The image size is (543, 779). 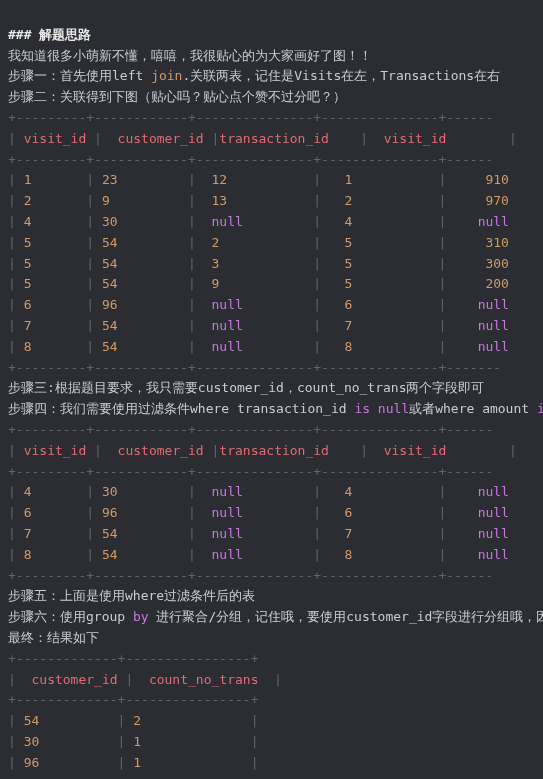 What do you see at coordinates (258, 284) in the screenshot?
I see `table-row: | 5 | 54 | 9 | 5 | 200` at bounding box center [258, 284].